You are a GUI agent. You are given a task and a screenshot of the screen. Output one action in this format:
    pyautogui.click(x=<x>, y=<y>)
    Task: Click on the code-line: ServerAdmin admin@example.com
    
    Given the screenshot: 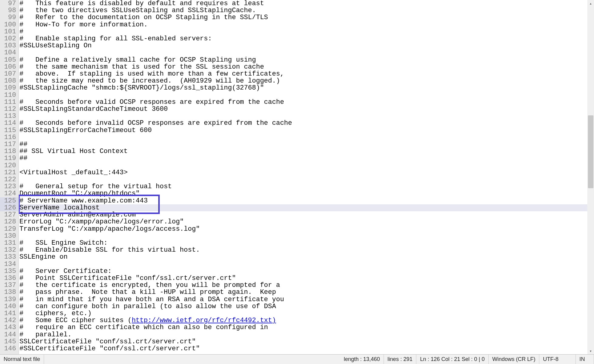 What is the action you would take?
    pyautogui.click(x=306, y=215)
    